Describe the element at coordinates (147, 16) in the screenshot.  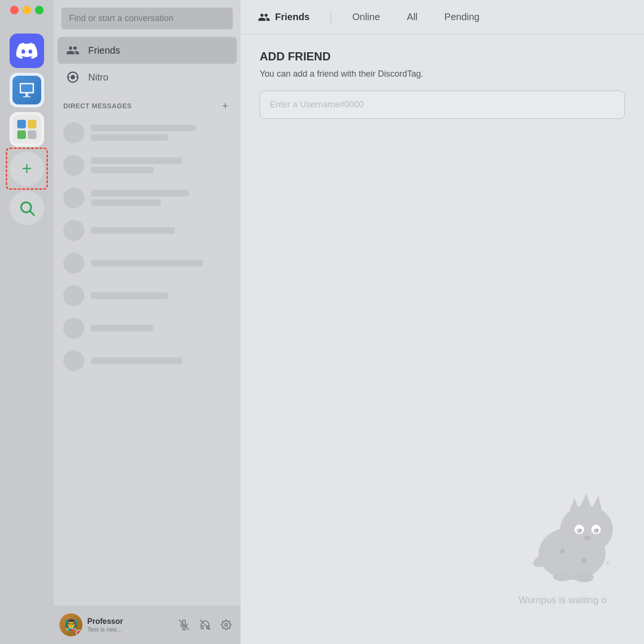
I see `dm-sidebar-header` at that location.